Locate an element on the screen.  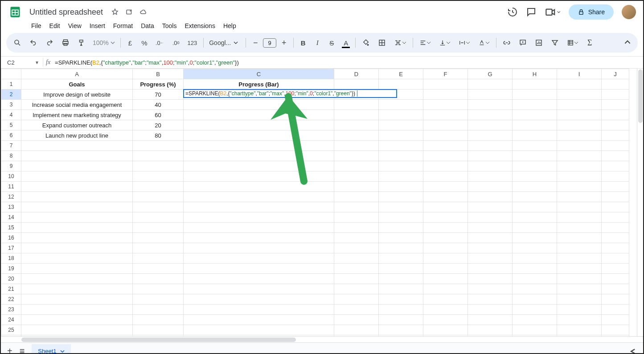
functions-icon: Σ is located at coordinates (590, 43).